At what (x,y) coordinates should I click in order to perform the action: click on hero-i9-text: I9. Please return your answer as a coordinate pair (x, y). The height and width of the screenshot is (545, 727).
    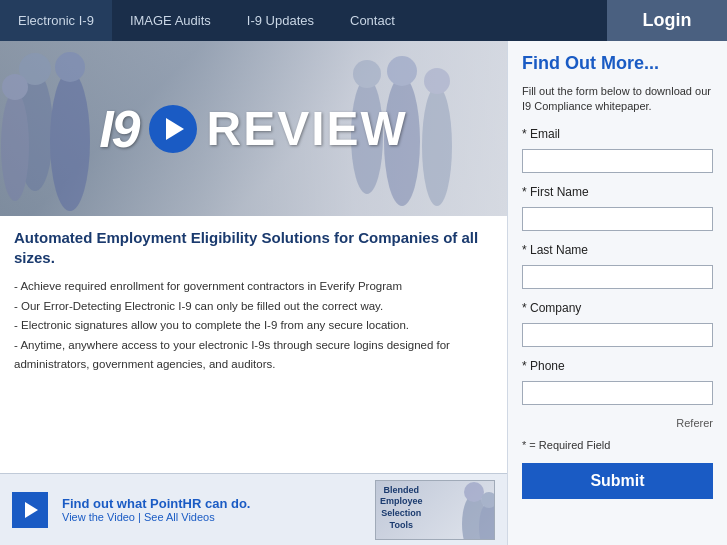
    Looking at the image, I should click on (118, 129).